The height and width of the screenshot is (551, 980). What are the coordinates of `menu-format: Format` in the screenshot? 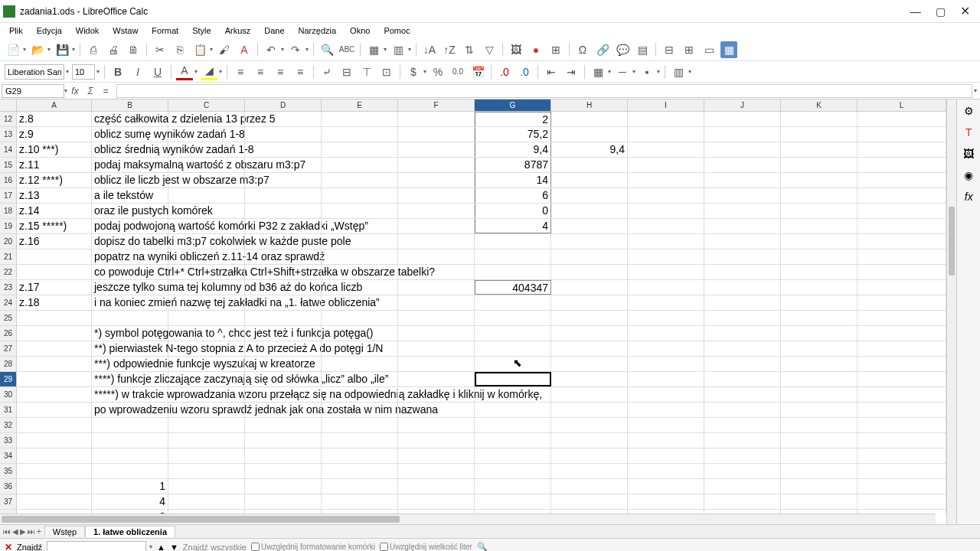 It's located at (165, 31).